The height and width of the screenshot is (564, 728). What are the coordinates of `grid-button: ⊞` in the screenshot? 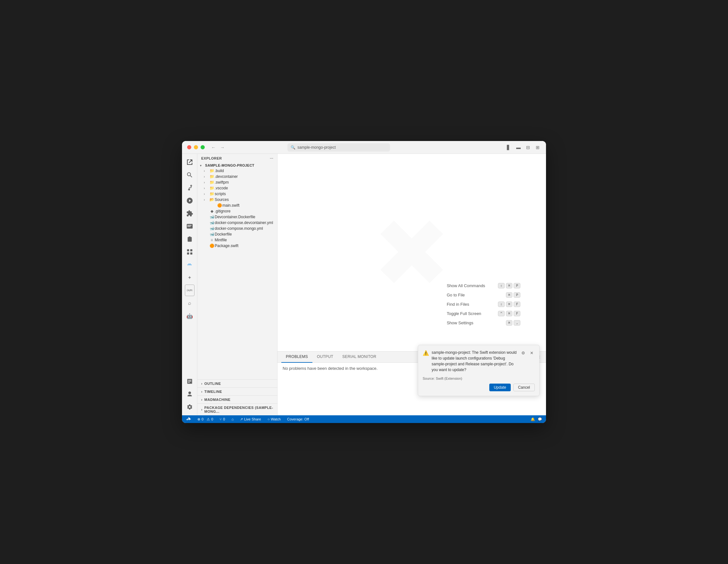 It's located at (538, 147).